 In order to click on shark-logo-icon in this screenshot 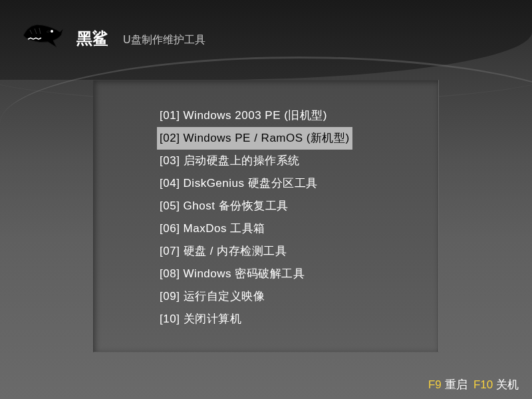, I will do `click(43, 33)`.